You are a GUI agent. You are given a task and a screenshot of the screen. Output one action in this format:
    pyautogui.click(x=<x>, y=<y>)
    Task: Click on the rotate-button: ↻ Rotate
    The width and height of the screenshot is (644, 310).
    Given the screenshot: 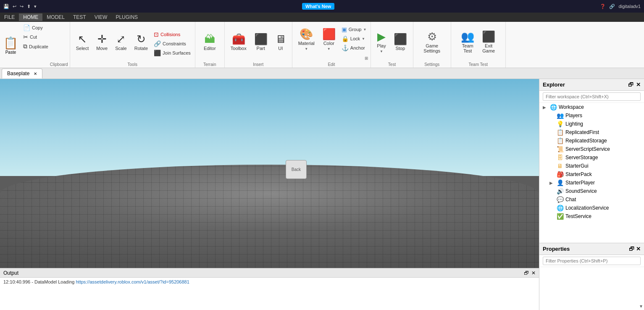 What is the action you would take?
    pyautogui.click(x=141, y=42)
    